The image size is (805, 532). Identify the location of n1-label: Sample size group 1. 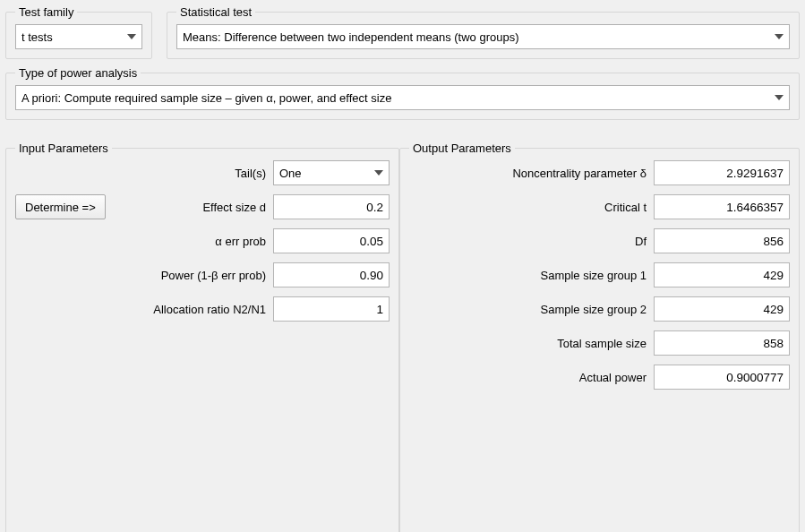
(532, 276).